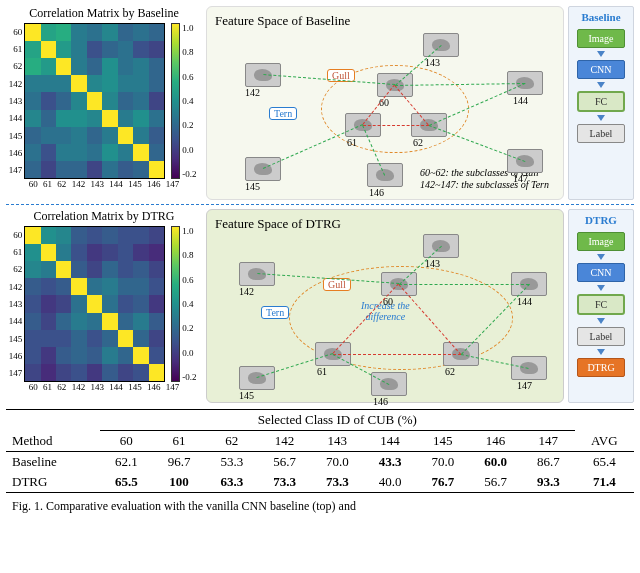 Image resolution: width=640 pixels, height=573 pixels. I want to click on colorbar-tick: 0.4, so click(192, 101).